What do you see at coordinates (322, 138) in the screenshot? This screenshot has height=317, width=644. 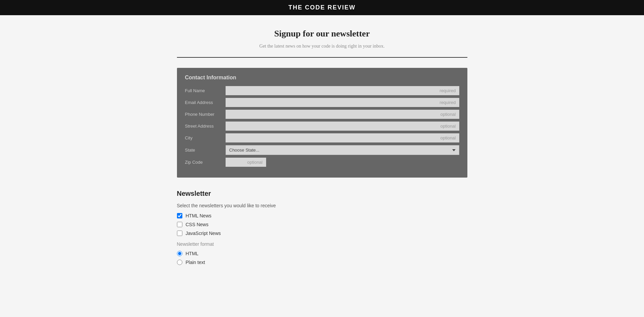 I see `city-row: City` at bounding box center [322, 138].